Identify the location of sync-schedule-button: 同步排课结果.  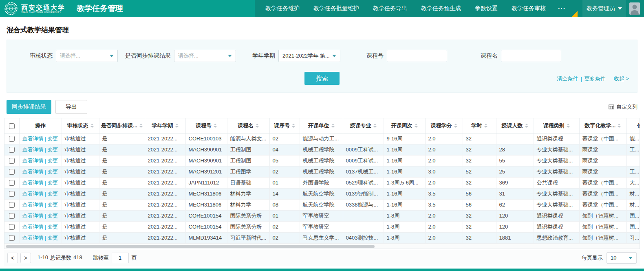
(29, 107).